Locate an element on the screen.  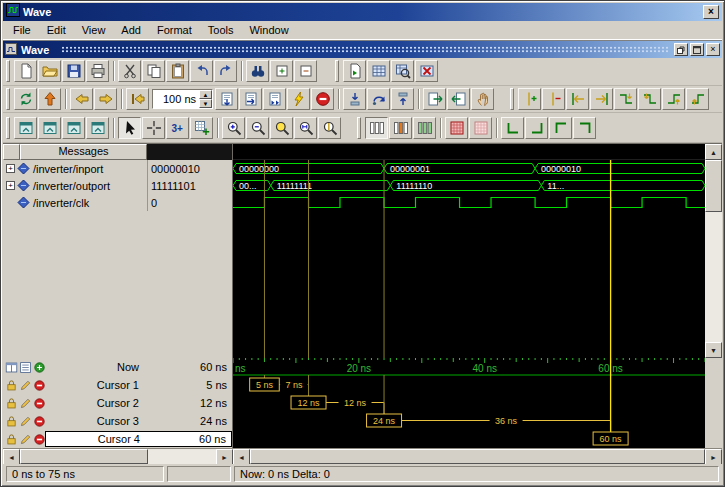
timeline-canvas: ns20 ns40 ns60 ns7 ns12 ns36 ns5 ns12 ns… is located at coordinates (469, 403).